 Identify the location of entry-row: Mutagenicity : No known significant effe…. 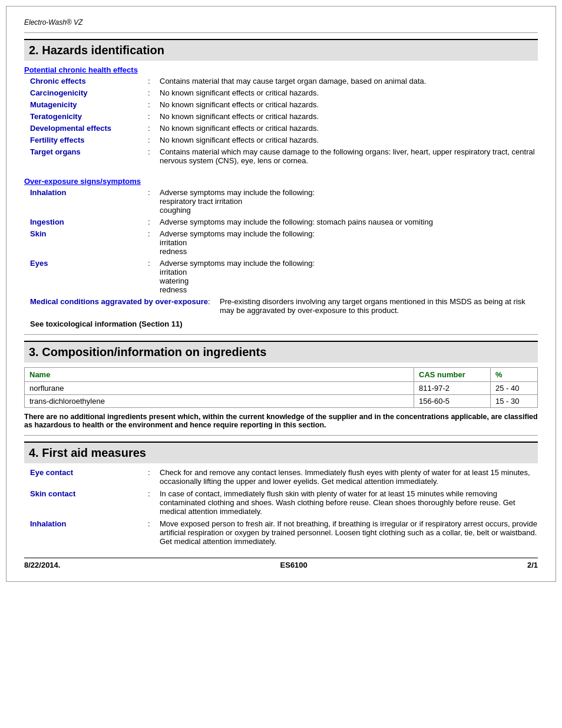
(281, 105).